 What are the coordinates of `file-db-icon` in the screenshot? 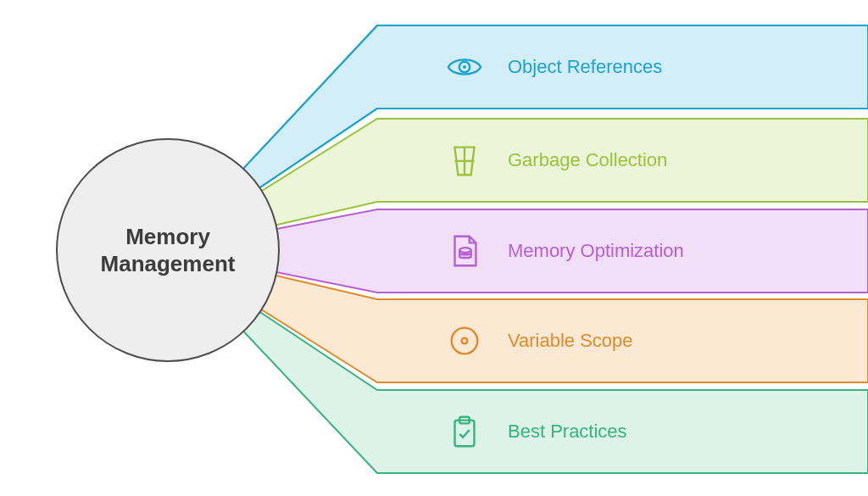 It's located at (465, 251).